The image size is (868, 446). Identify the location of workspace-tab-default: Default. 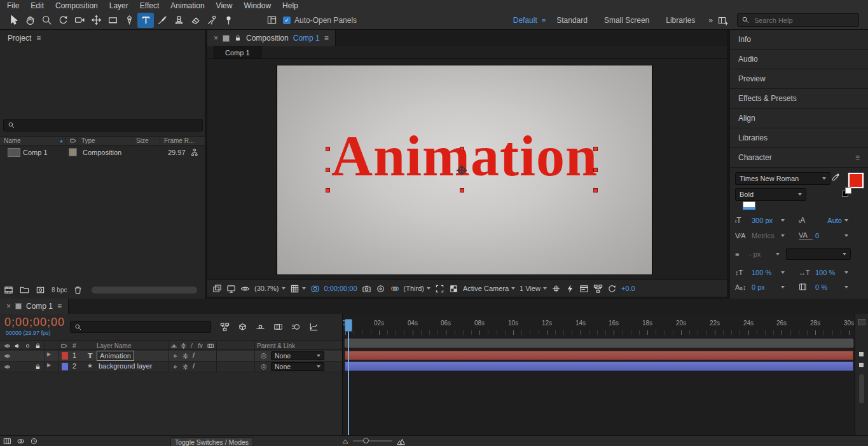
(525, 20).